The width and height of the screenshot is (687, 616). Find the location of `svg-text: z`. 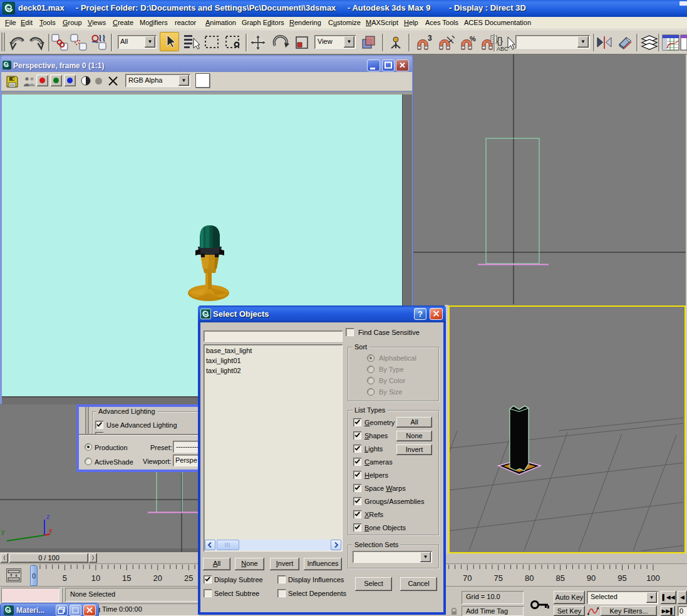

svg-text: z is located at coordinates (48, 516).